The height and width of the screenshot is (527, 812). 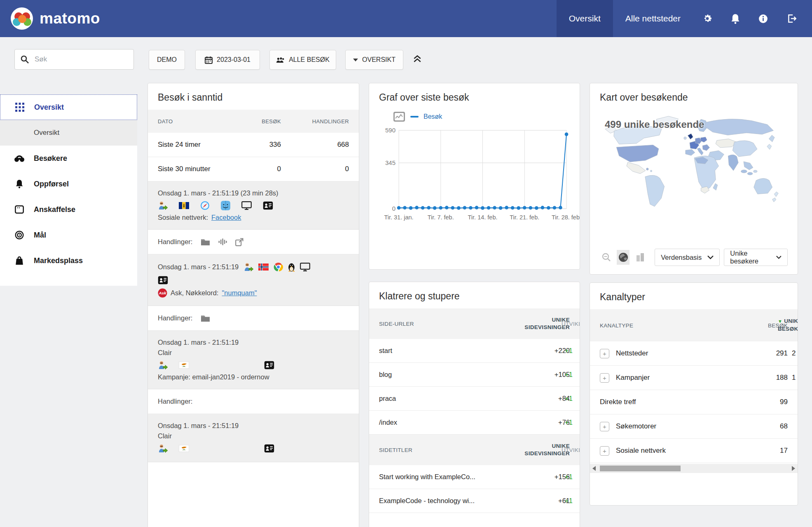 What do you see at coordinates (694, 426) in the screenshot?
I see `channel-row: +Søkemotorer68` at bounding box center [694, 426].